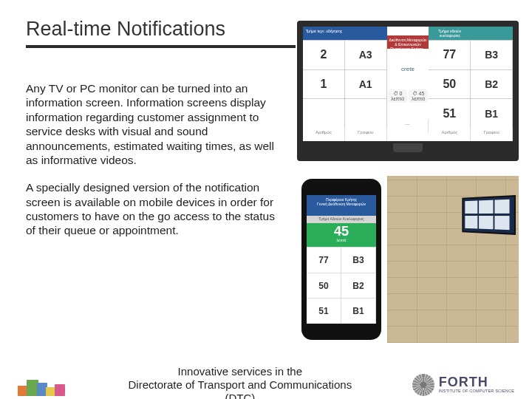 This screenshot has width=532, height=399. What do you see at coordinates (341, 235) in the screenshot?
I see `phone-wait-time: 45 λεπτά` at bounding box center [341, 235].